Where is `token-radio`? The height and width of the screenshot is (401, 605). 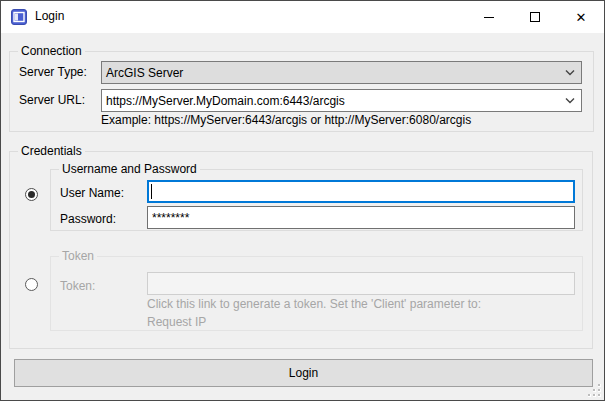
token-radio is located at coordinates (32, 284).